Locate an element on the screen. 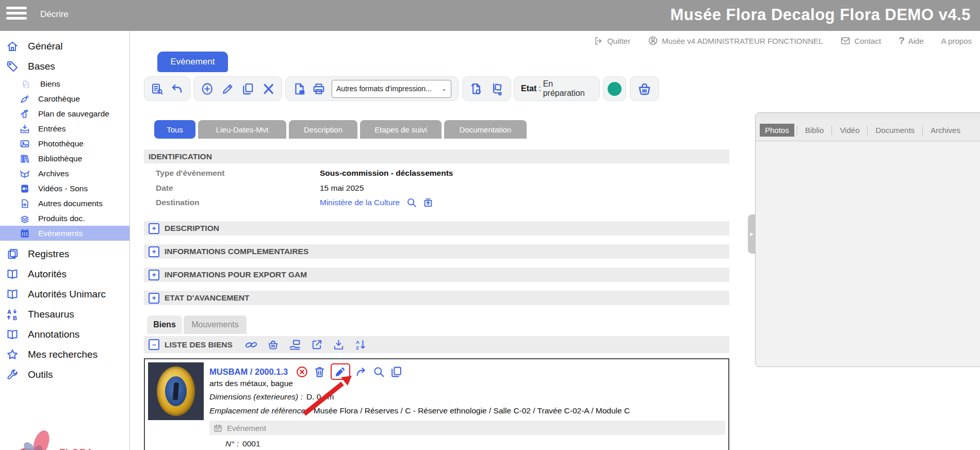 This screenshot has height=450, width=980. sidebar-item-thesaurus: AB Thesaurus is located at coordinates (65, 314).